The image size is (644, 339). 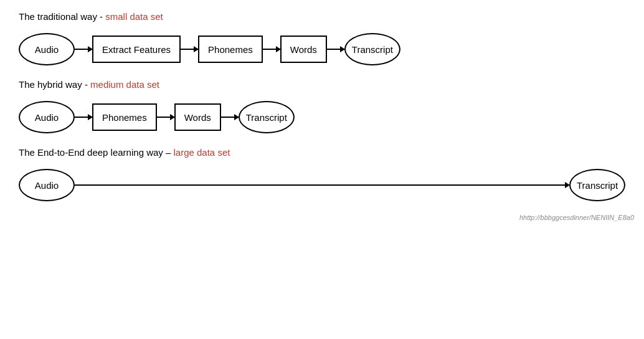 What do you see at coordinates (322, 117) in the screenshot?
I see `flow-row-hybrid: Audio Phonemes Words Transcript` at bounding box center [322, 117].